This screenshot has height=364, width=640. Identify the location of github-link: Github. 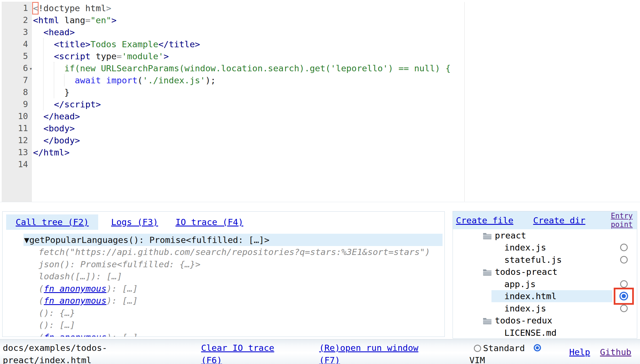
(616, 352).